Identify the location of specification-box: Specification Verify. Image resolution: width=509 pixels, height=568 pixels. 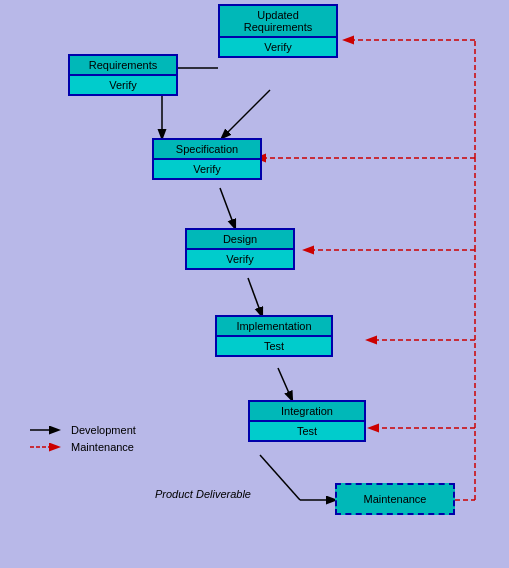
(207, 159).